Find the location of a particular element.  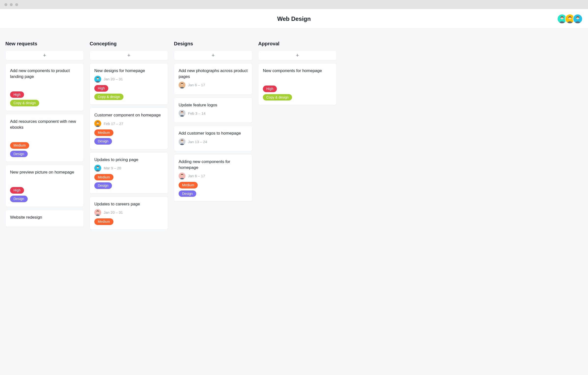

task-card: Updates to pricing pageMar 9 – 20MediumD… is located at coordinates (129, 173).